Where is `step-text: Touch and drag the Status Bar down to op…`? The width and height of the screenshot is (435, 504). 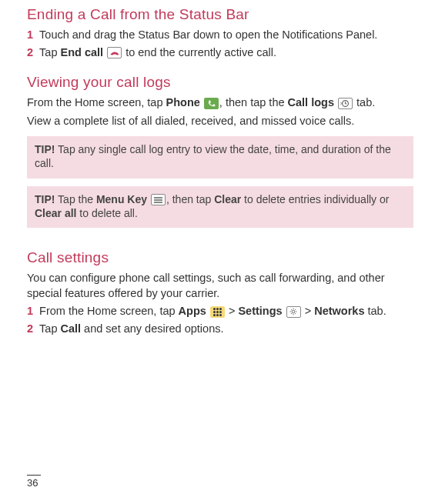 step-text: Touch and drag the Status Bar down to op… is located at coordinates (226, 35).